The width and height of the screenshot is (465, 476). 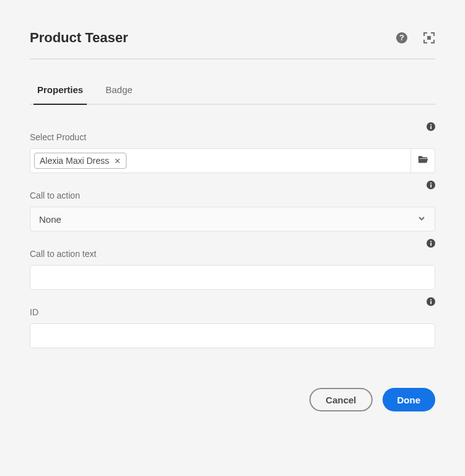 What do you see at coordinates (232, 336) in the screenshot?
I see `id-input` at bounding box center [232, 336].